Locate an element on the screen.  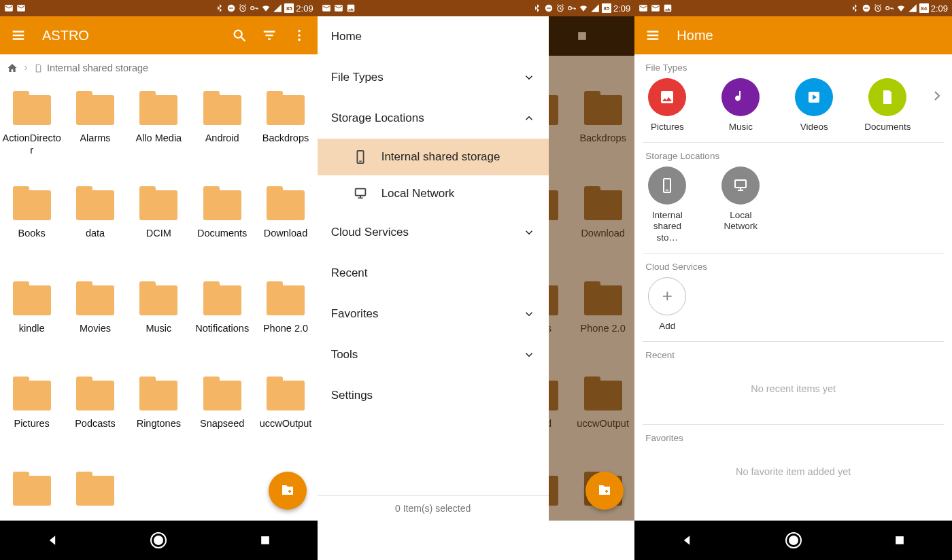
home-icon is located at coordinates (12, 68).